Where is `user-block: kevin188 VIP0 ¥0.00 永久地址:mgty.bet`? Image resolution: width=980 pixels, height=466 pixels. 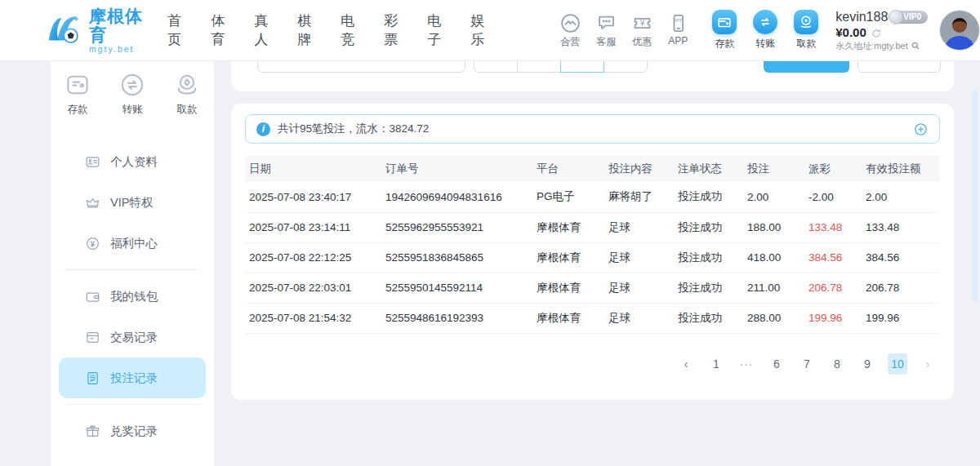 user-block: kevin188 VIP0 ¥0.00 永久地址:mgty.bet is located at coordinates (882, 31).